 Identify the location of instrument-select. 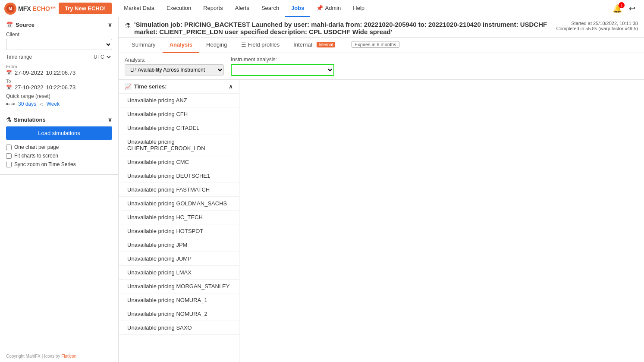
(283, 70).